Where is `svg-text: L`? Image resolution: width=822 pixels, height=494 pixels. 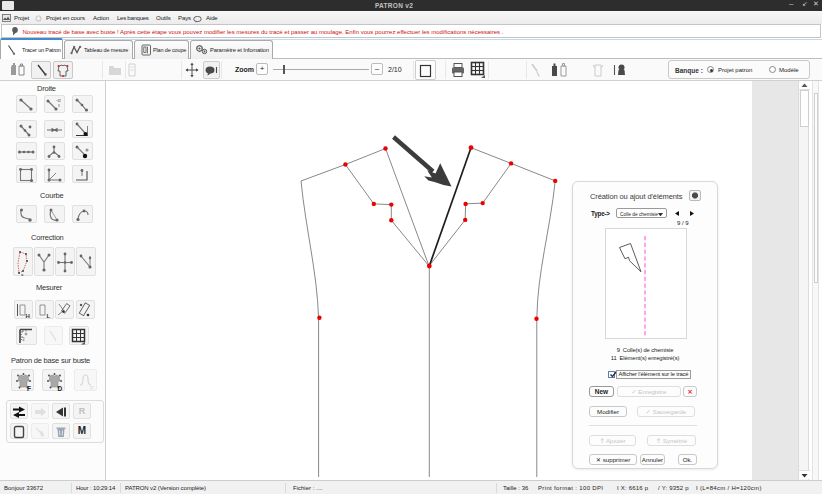
svg-text: L is located at coordinates (49, 315).